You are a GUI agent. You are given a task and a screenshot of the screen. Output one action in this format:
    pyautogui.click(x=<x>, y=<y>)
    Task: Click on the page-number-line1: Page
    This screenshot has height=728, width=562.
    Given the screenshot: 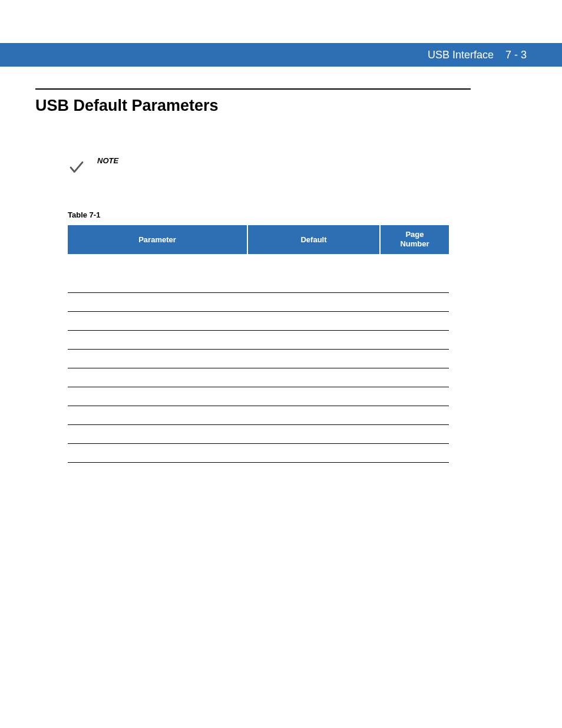 What is the action you would take?
    pyautogui.click(x=415, y=235)
    